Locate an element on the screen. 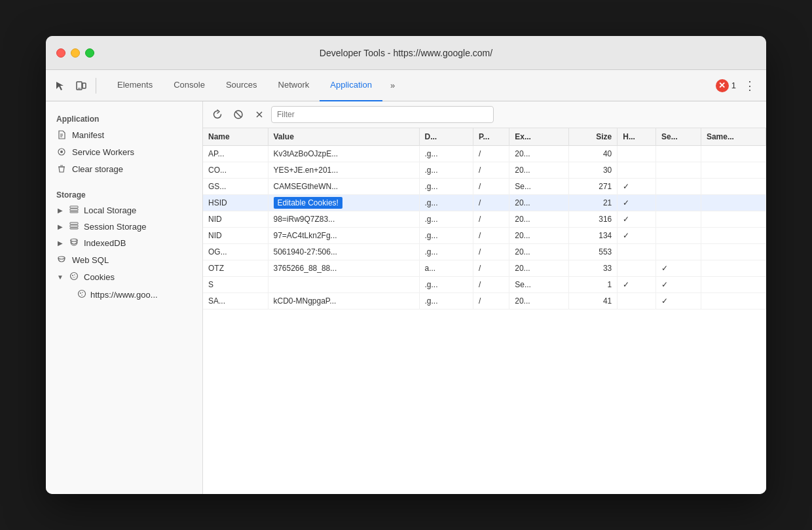 The width and height of the screenshot is (812, 530). sidebar-item-manifest: Manifest is located at coordinates (124, 135).